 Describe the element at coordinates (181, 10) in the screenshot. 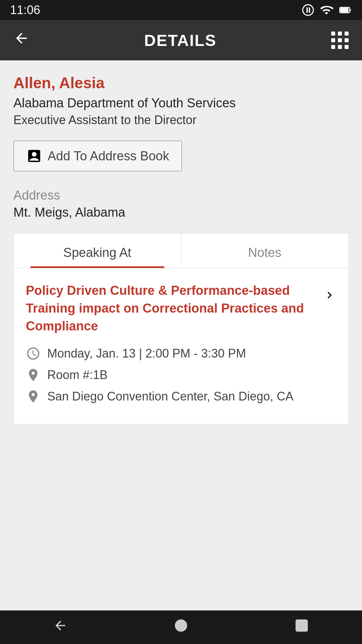

I see `status-bar: 11:06` at that location.